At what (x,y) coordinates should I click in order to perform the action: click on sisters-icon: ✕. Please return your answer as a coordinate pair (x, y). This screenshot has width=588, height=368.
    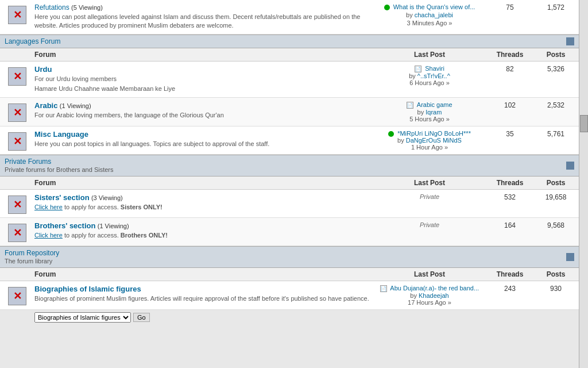
    Looking at the image, I should click on (17, 205).